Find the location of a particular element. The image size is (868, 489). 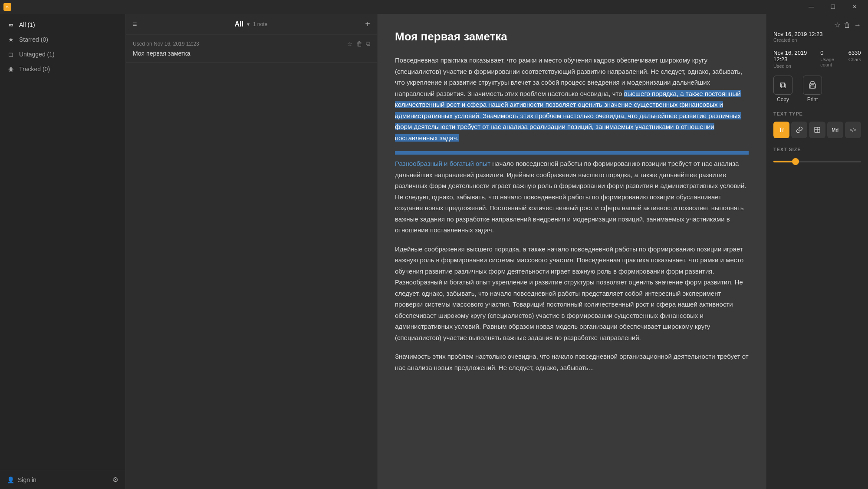

sidebar-item-label-tracked: Tracked (0) is located at coordinates (35, 69).